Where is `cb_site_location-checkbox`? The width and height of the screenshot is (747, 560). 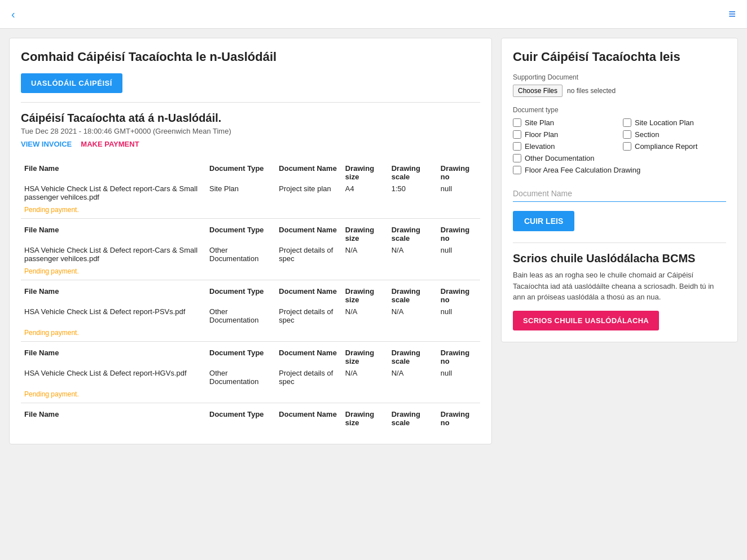
cb_site_location-checkbox is located at coordinates (627, 123).